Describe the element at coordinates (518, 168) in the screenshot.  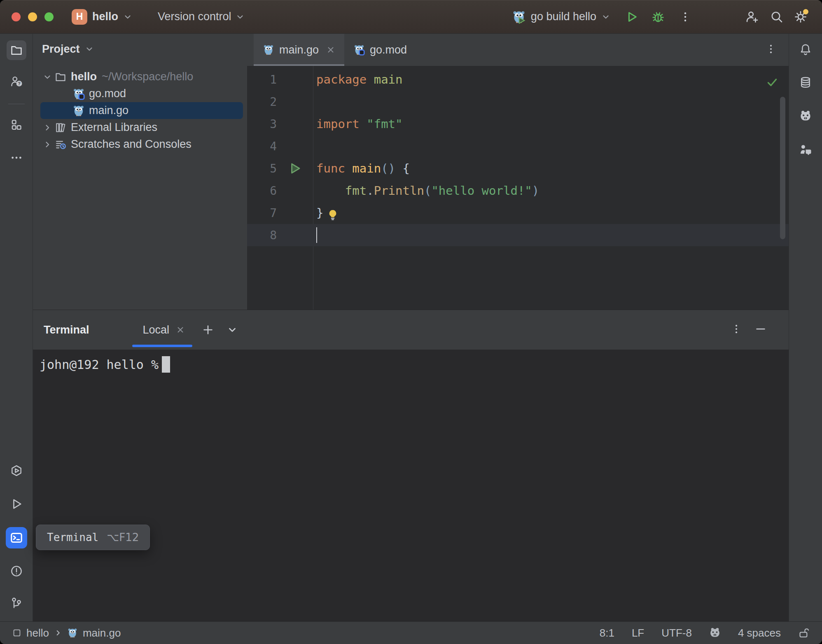
I see `code-line-5: 5func main() {` at that location.